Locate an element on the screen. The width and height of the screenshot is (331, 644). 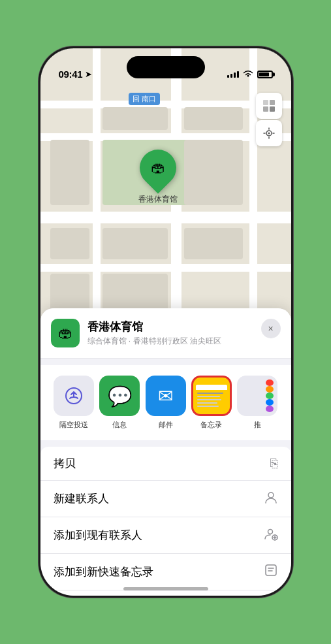
airdrop-icon is located at coordinates (74, 396).